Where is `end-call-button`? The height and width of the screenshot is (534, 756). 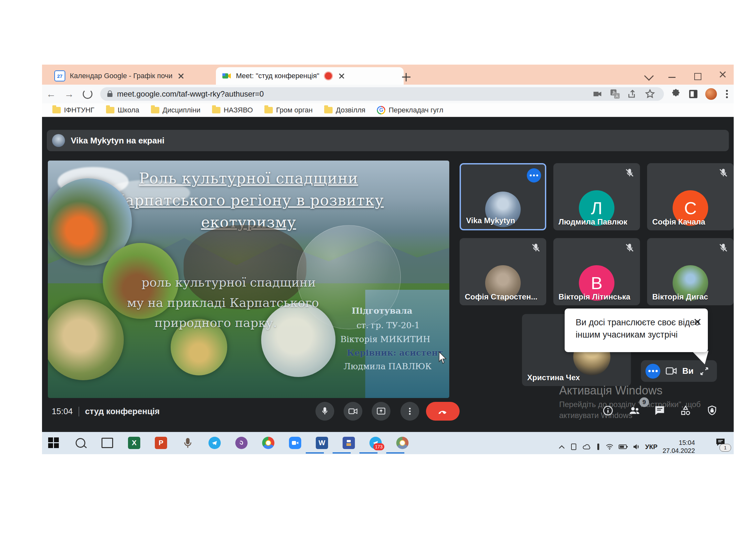 end-call-button is located at coordinates (443, 411).